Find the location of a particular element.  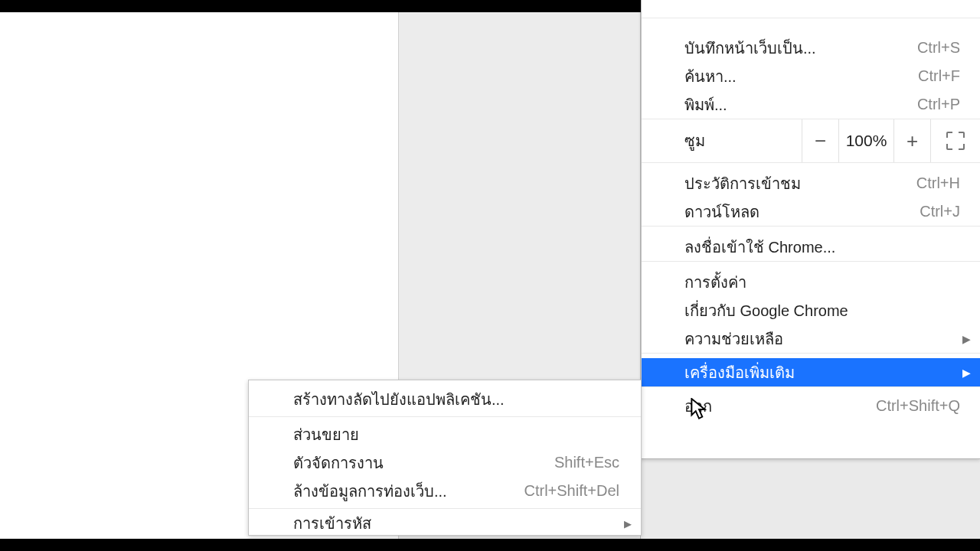

menu-item-find: ค้นหา... Ctrl+F is located at coordinates (811, 77).